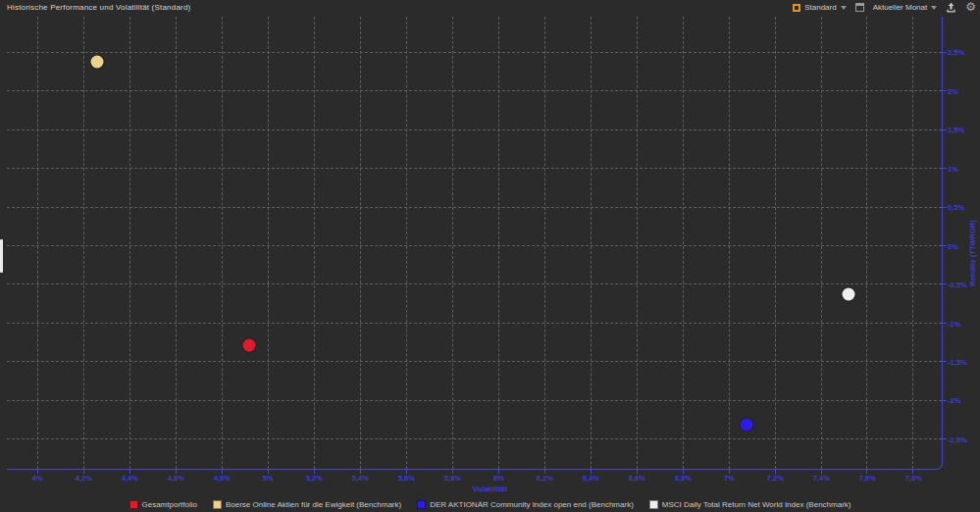 The image size is (980, 512). Describe the element at coordinates (170, 504) in the screenshot. I see `legend-label: Gesamtportfolio` at that location.